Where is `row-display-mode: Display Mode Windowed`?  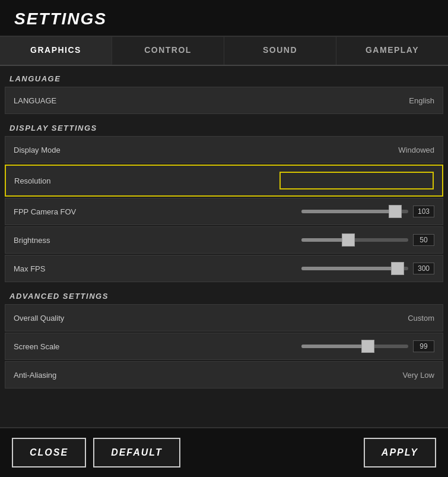 row-display-mode: Display Mode Windowed is located at coordinates (224, 150).